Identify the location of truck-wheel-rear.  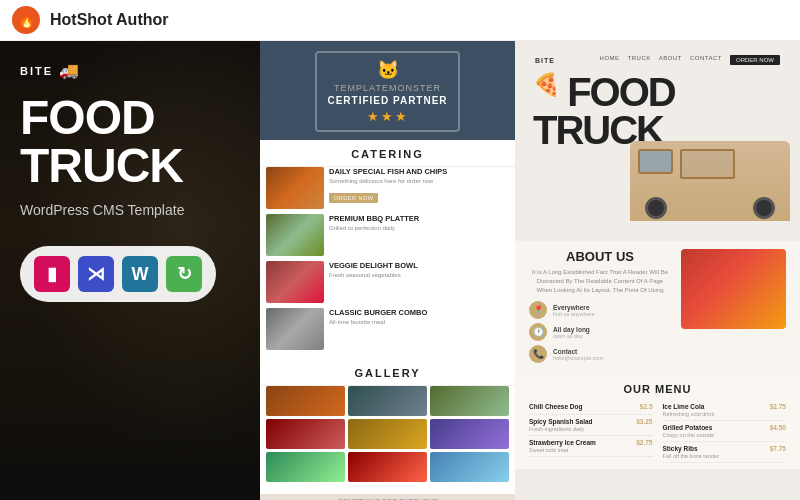
(764, 208).